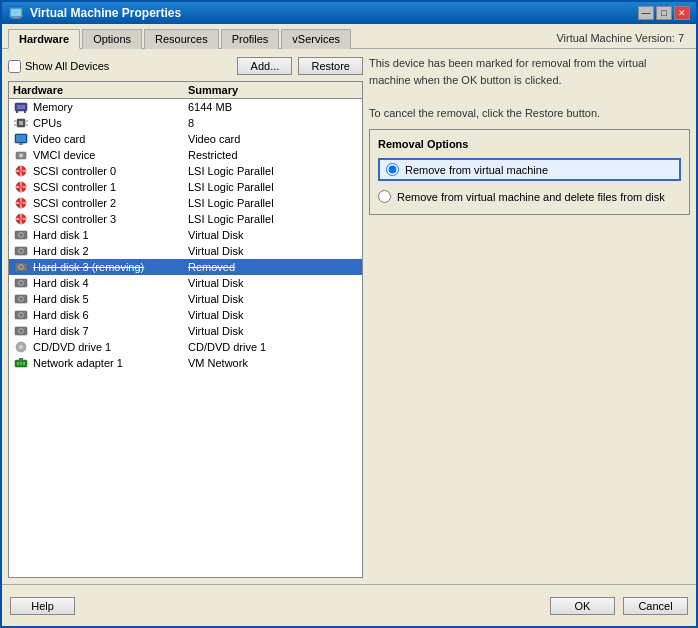 Image resolution: width=698 pixels, height=628 pixels. Describe the element at coordinates (44, 39) in the screenshot. I see `tab-hardware: Hardware` at that location.